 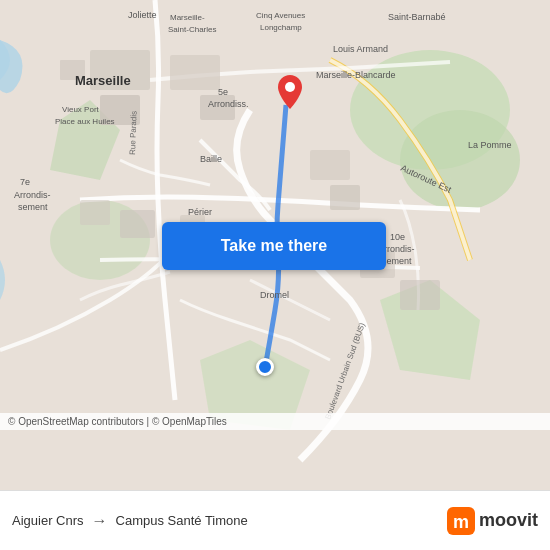 I want to click on moovit-logo: m moovit, so click(x=492, y=521).